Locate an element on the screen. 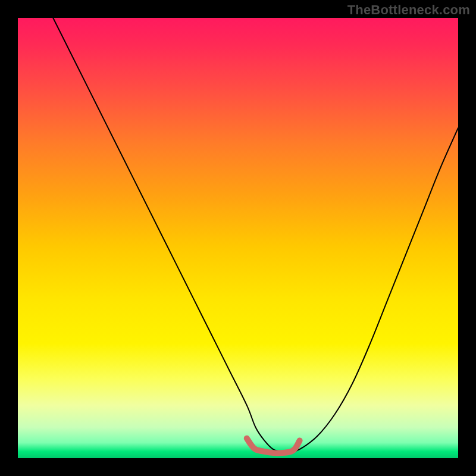  optimal-range-highlight is located at coordinates (274, 446).